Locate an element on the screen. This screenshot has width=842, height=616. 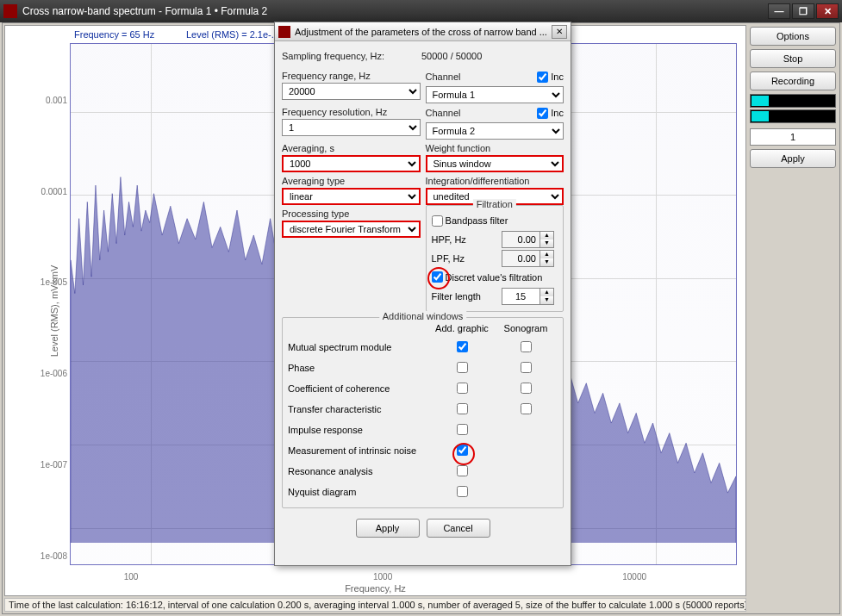
aw-phase-graphic-checkbox is located at coordinates (462, 367).